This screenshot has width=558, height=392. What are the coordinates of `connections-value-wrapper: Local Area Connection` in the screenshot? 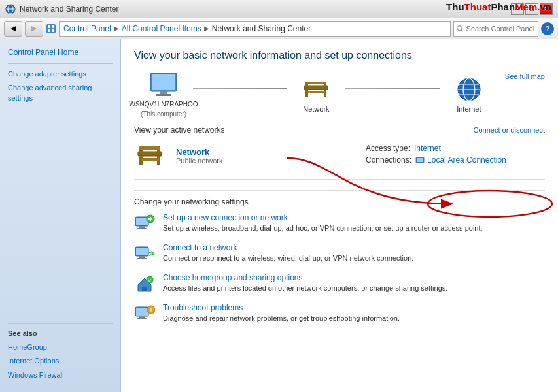 It's located at (461, 160).